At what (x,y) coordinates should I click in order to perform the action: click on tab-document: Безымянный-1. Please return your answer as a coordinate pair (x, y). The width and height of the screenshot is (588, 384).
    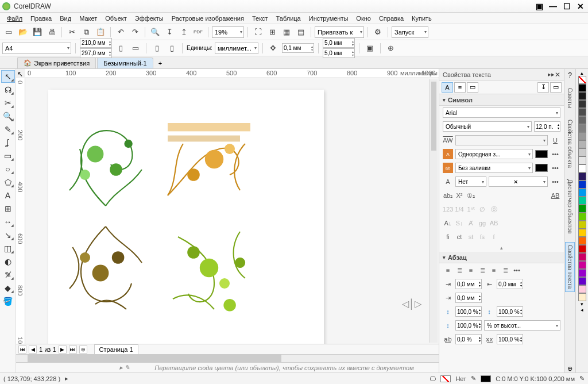
    Looking at the image, I should click on (125, 63).